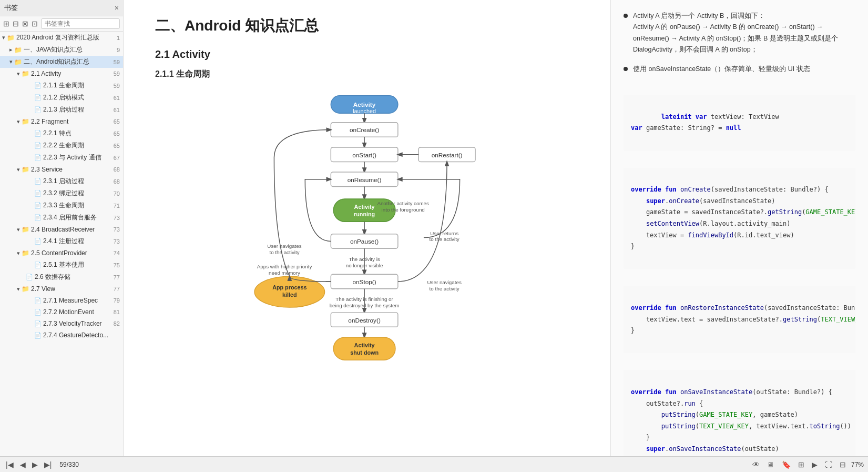 This screenshot has height=472, width=868. What do you see at coordinates (62, 62) in the screenshot?
I see `sidebar-item-ch2: ▾📁二、Android知识点汇总59` at bounding box center [62, 62].